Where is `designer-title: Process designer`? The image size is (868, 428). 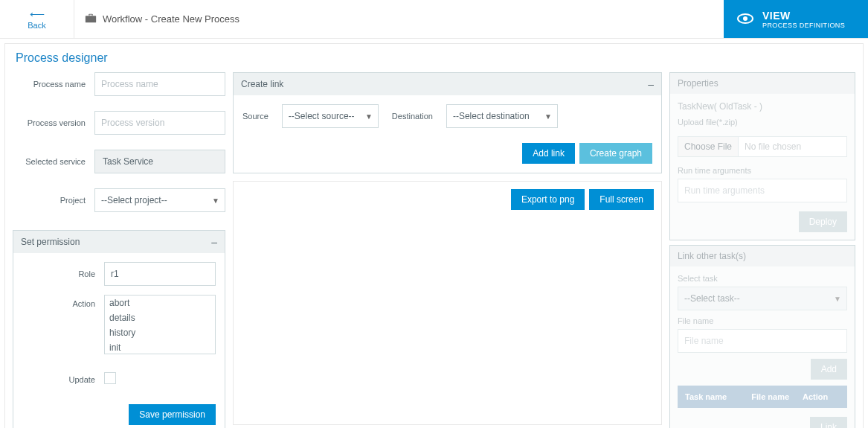
designer-title: Process designer is located at coordinates (434, 58).